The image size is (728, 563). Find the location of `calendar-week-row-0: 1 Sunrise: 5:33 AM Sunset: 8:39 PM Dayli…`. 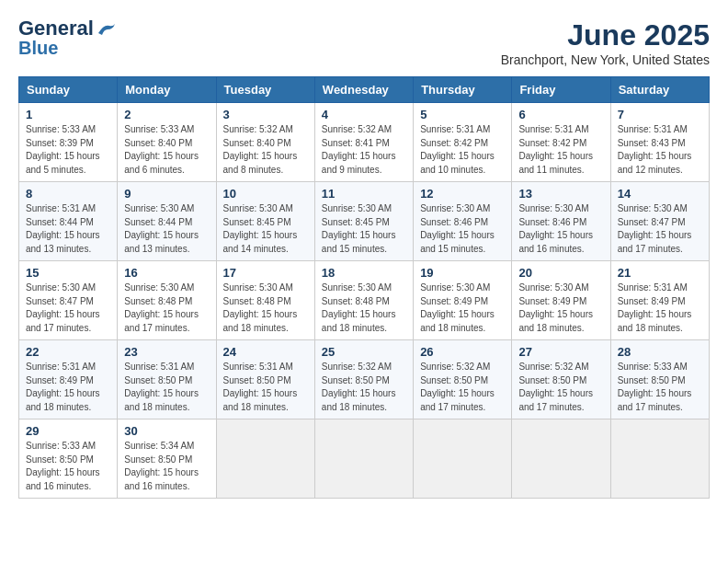

calendar-week-row-0: 1 Sunrise: 5:33 AM Sunset: 8:39 PM Dayli… is located at coordinates (364, 143).